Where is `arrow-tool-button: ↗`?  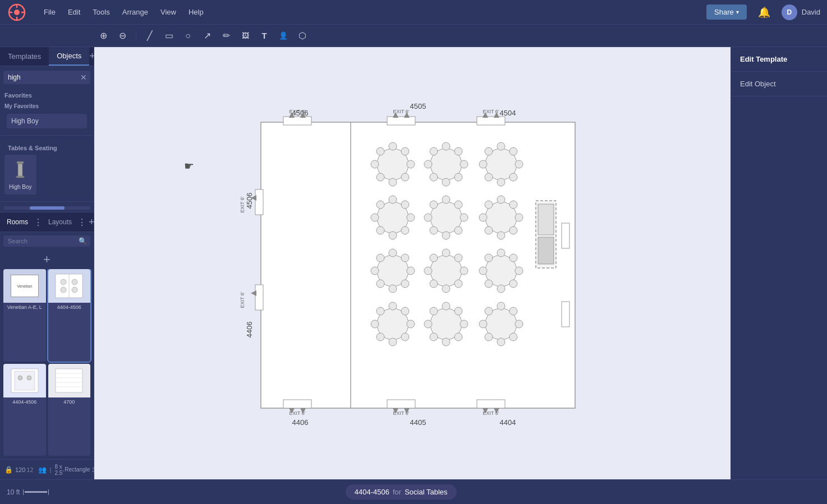
arrow-tool-button: ↗ is located at coordinates (207, 36).